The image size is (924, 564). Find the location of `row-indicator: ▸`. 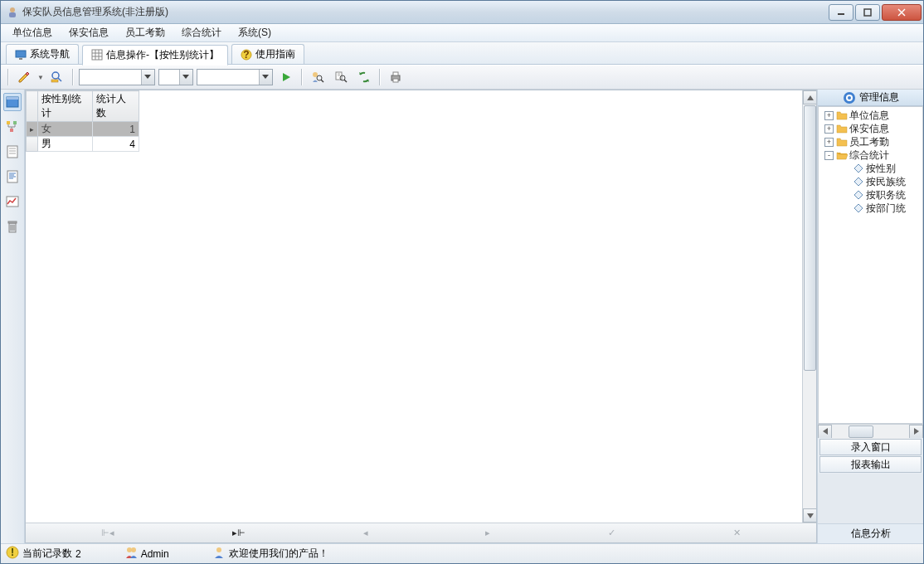

row-indicator: ▸ is located at coordinates (32, 129).